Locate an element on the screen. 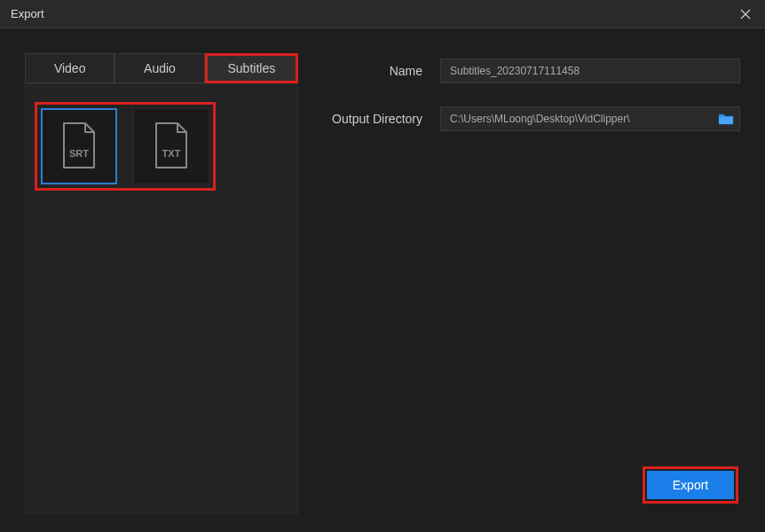  close-button is located at coordinates (745, 14).